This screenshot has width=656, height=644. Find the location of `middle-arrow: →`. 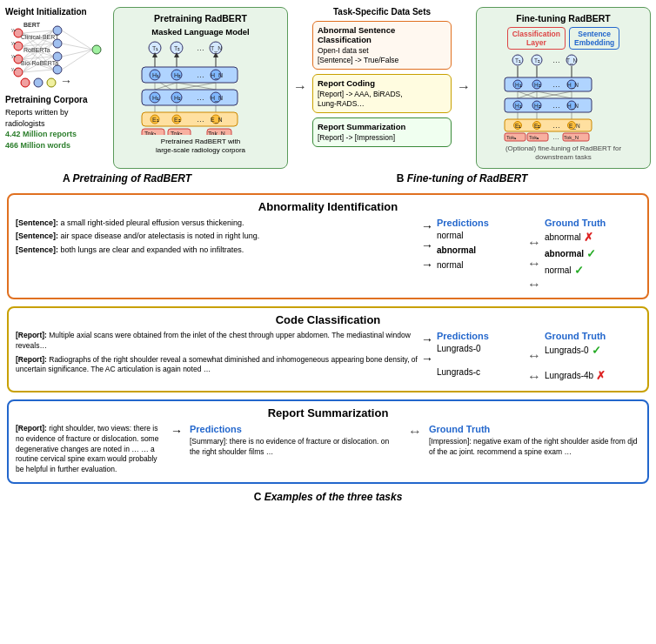

middle-arrow: → is located at coordinates (300, 88).